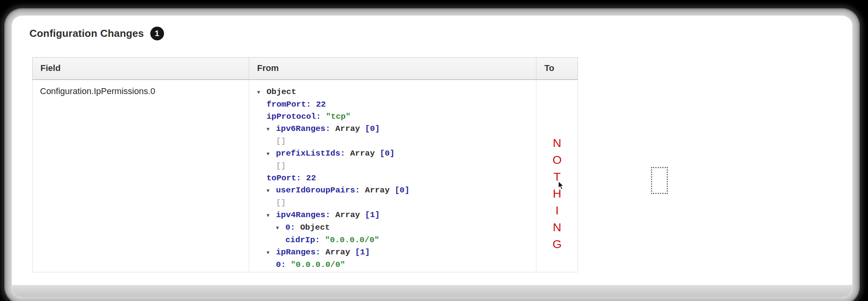 The image size is (868, 301). What do you see at coordinates (286, 178) in the screenshot?
I see `json-token-key: toPort:` at bounding box center [286, 178].